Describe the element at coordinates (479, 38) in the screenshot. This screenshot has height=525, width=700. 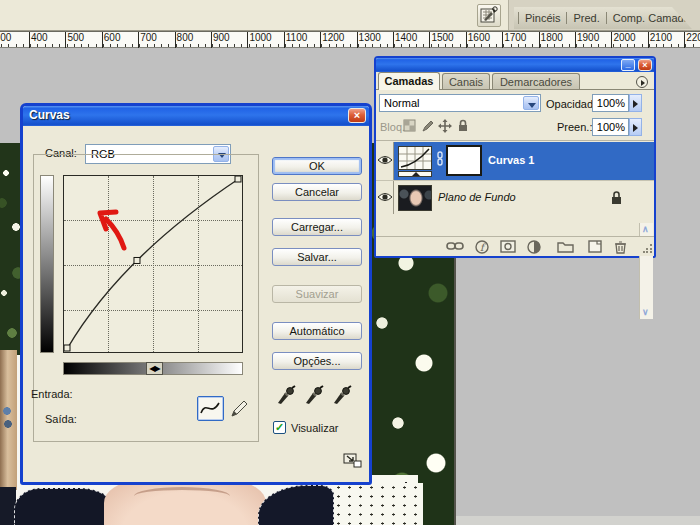
I see `ruler-tick-label: 1600` at that location.